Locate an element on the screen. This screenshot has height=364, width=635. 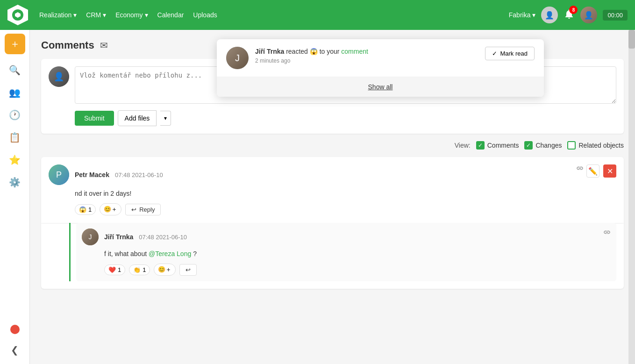
comments-label: Comments is located at coordinates (503, 145).